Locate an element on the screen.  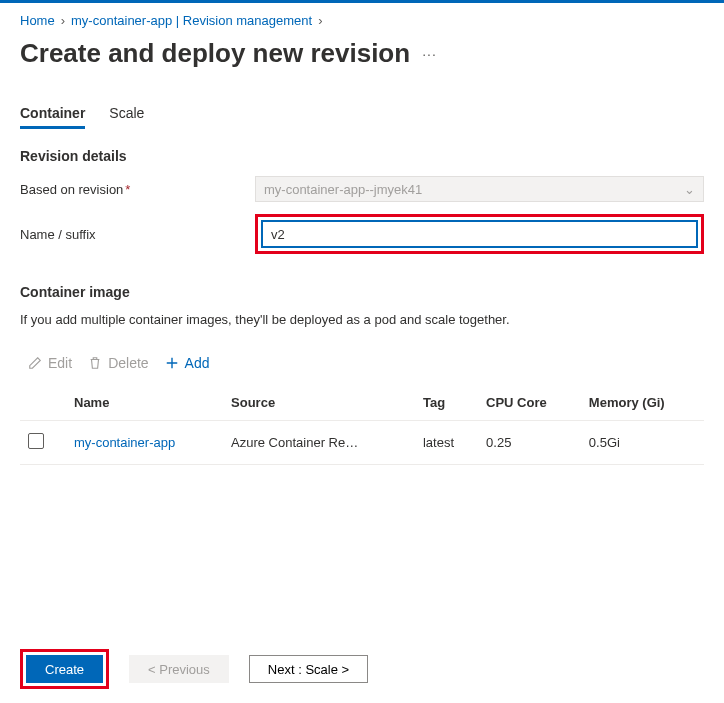
tabs: Container Scale is located at coordinates (362, 114).